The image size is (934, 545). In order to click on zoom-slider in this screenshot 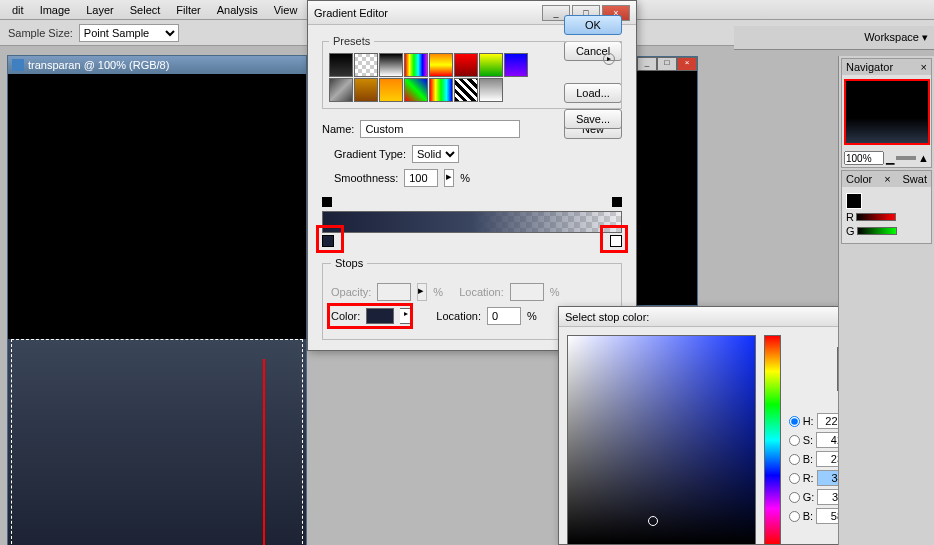, I will do `click(906, 158)`.